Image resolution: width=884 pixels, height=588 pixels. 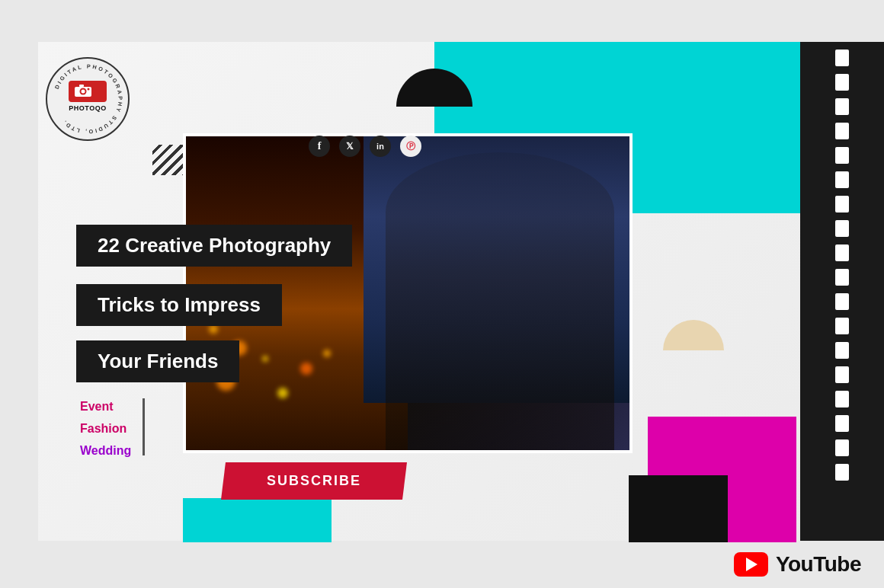 What do you see at coordinates (105, 451) in the screenshot?
I see `category-wedding: Wedding` at bounding box center [105, 451].